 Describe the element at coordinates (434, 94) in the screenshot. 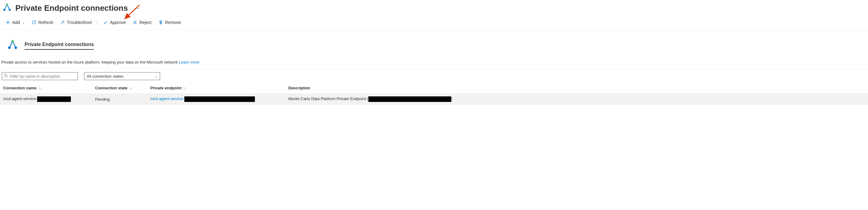

I see `connections-table: Connection name ↑↓ Connection state ↑↓ P…` at that location.